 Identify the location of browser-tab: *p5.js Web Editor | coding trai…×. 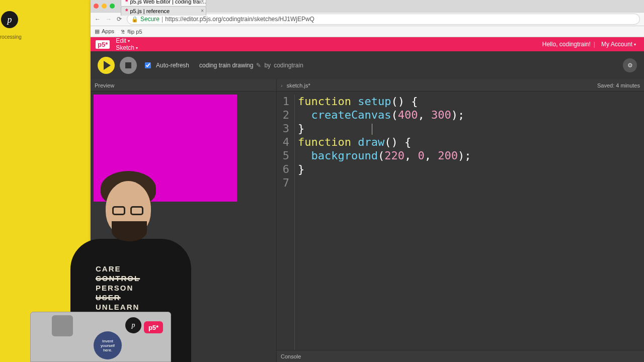
(164, 3).